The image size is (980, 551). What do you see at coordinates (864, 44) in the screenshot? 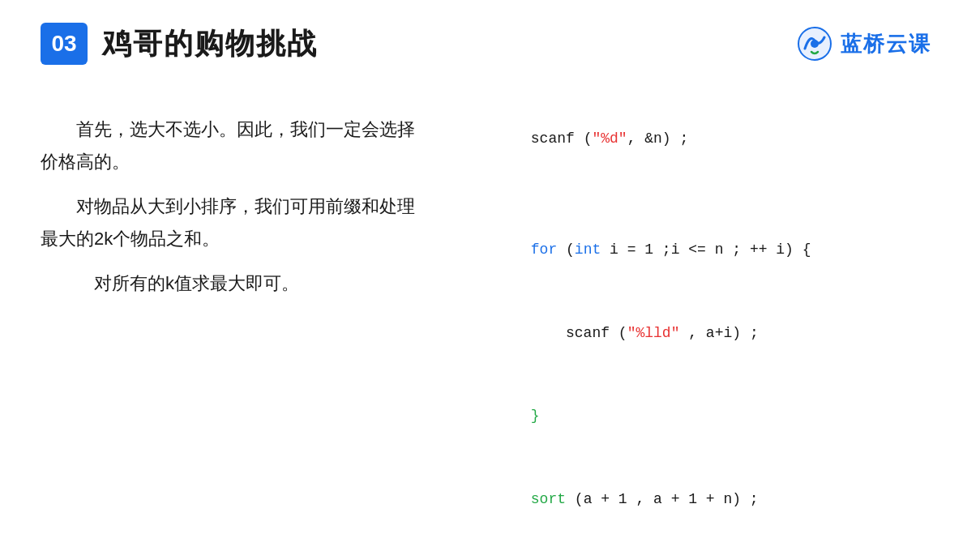
I see `logo: 蓝桥云课` at bounding box center [864, 44].